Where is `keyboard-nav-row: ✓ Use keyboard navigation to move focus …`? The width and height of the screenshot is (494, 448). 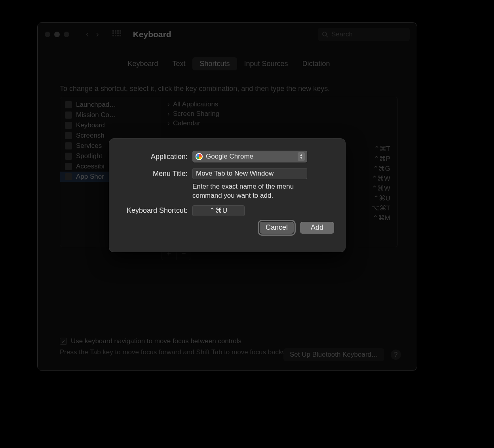
keyboard-nav-row: ✓ Use keyboard navigation to move focus … is located at coordinates (229, 341).